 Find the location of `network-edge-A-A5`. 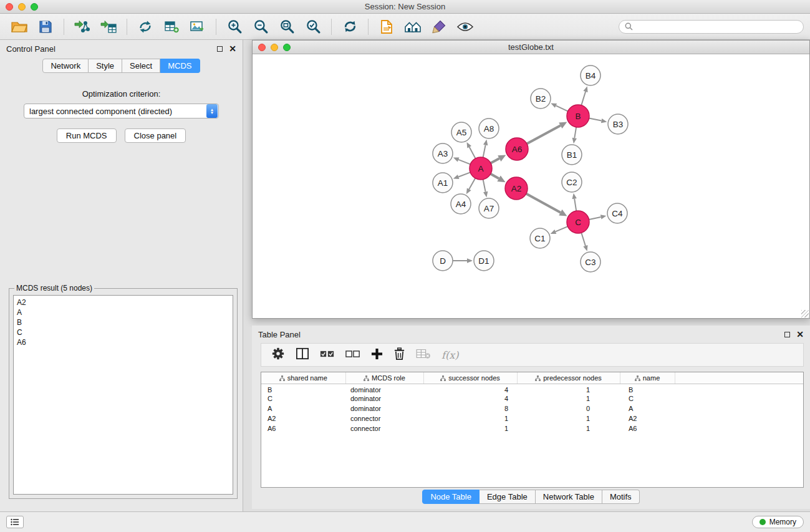

network-edge-A-A5 is located at coordinates (473, 153).